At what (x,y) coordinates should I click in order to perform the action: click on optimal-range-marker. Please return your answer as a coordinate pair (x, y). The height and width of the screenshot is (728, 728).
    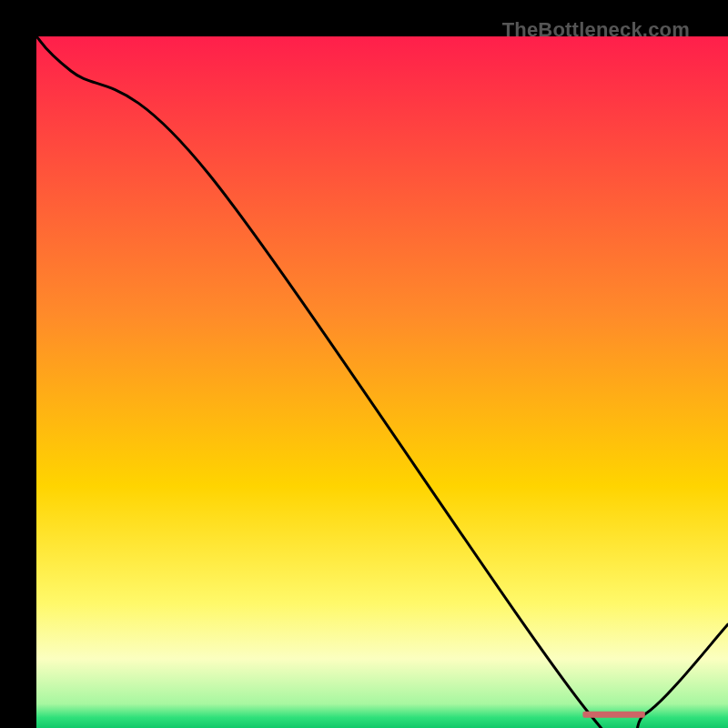
    Looking at the image, I should click on (613, 715).